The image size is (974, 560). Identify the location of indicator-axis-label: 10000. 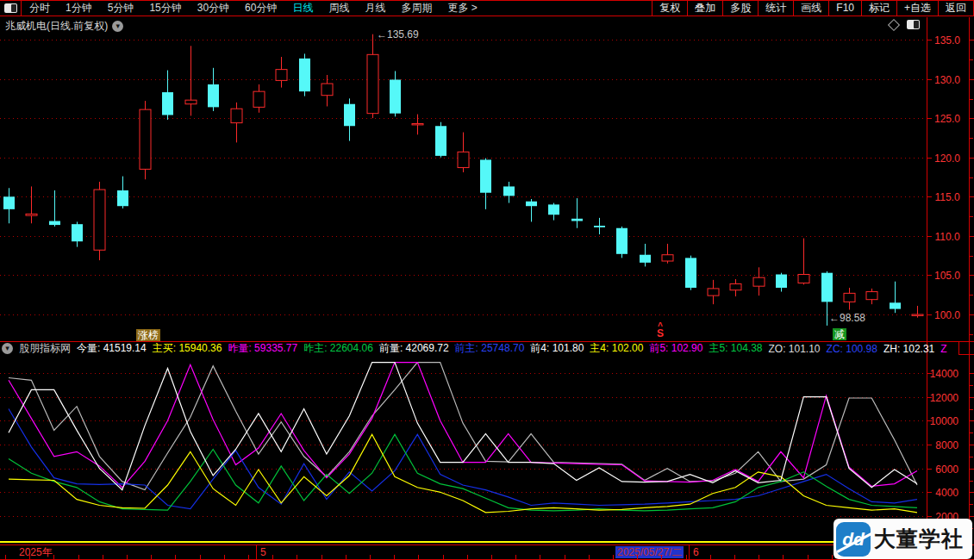
(945, 421).